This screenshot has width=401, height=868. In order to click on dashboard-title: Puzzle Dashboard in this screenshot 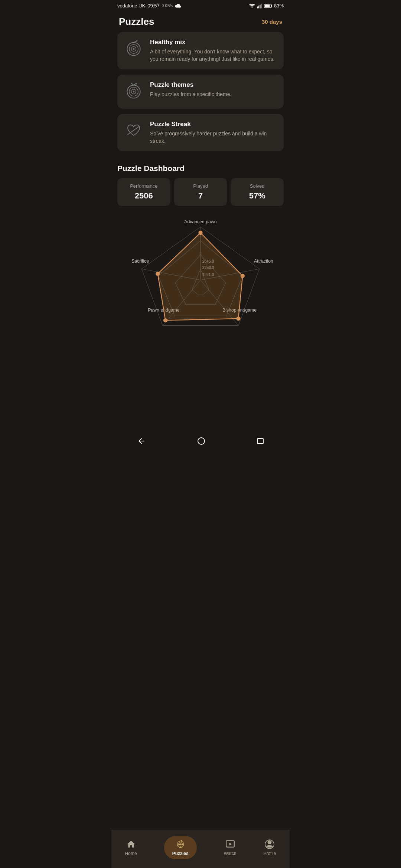, I will do `click(200, 168)`.